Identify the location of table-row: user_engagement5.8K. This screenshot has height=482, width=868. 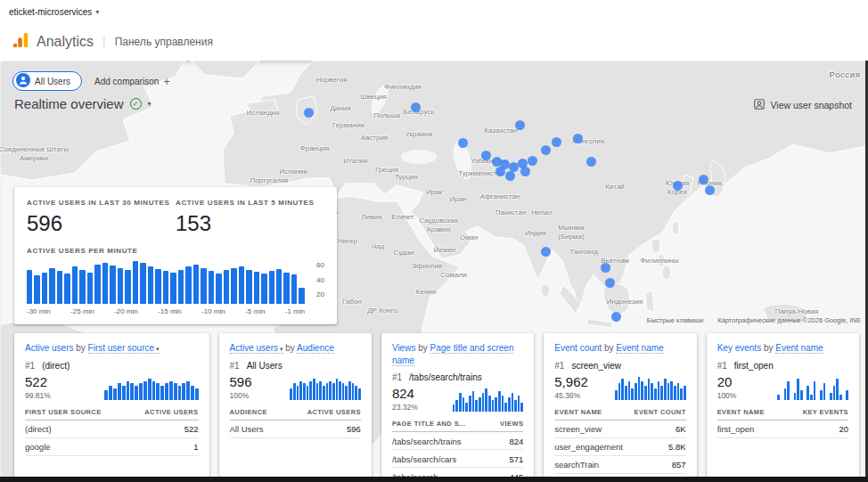
(620, 447).